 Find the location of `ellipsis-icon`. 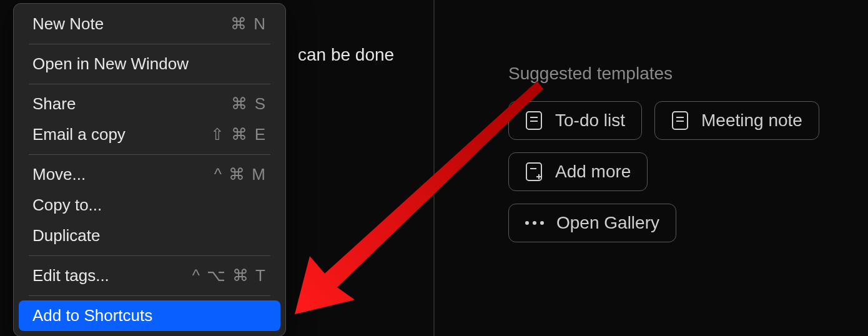

ellipsis-icon is located at coordinates (535, 223).